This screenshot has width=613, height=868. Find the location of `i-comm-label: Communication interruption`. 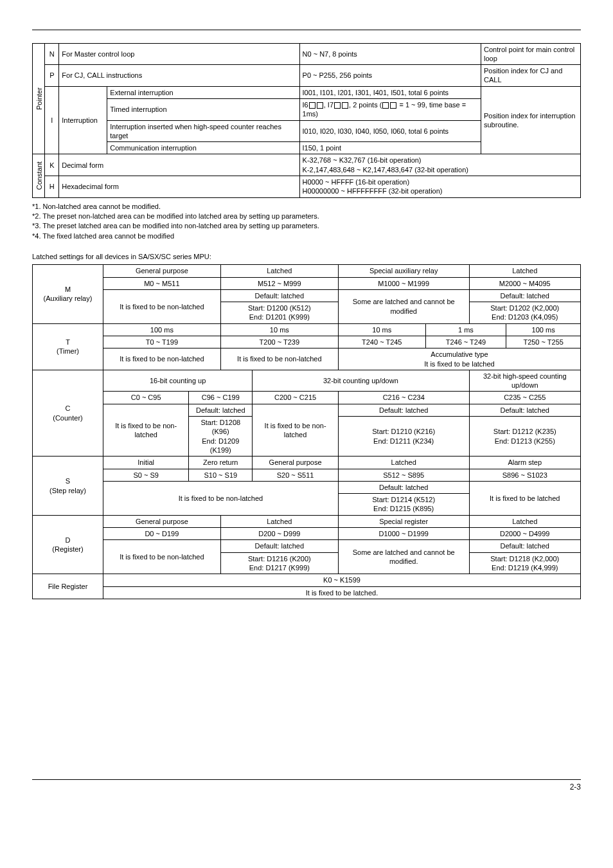

i-comm-label: Communication interruption is located at coordinates (203, 148).